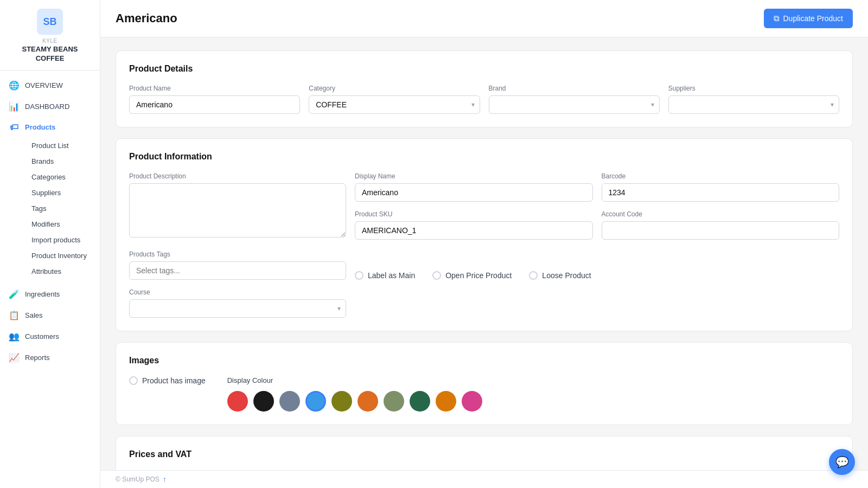 Image resolution: width=868 pixels, height=488 pixels. I want to click on account-code-label: Account Code, so click(720, 214).